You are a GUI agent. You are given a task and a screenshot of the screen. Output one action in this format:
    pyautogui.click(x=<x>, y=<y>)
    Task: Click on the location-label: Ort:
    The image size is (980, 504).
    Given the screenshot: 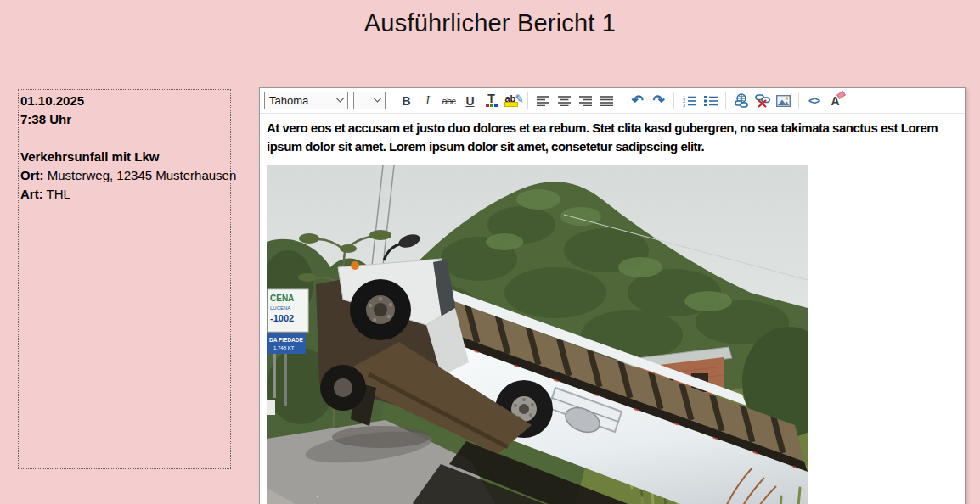 What is the action you would take?
    pyautogui.click(x=32, y=175)
    